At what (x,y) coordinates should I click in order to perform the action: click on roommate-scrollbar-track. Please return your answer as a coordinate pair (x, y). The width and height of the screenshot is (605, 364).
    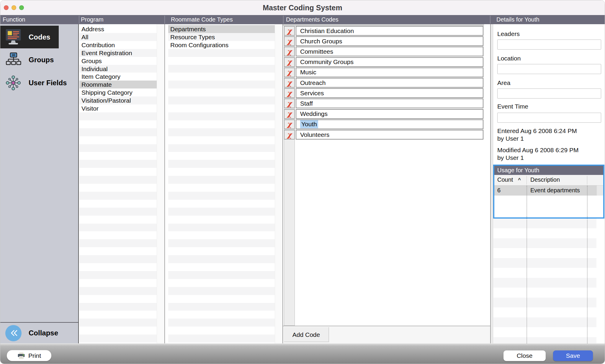
    Looking at the image, I should click on (279, 184).